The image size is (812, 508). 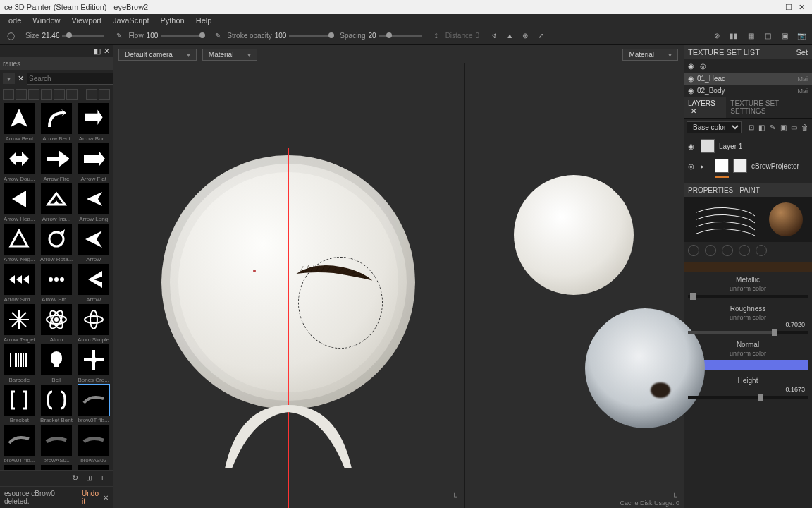 I want to click on expand-icon: ⤢, so click(x=541, y=36).